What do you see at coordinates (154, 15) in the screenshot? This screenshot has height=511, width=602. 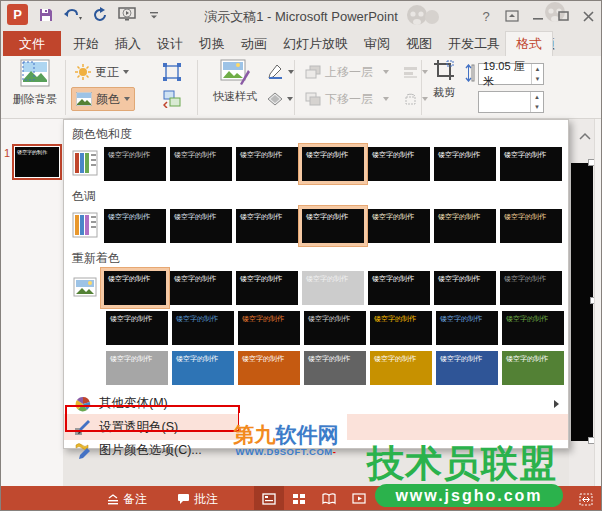 I see `customize-qat-icon` at bounding box center [154, 15].